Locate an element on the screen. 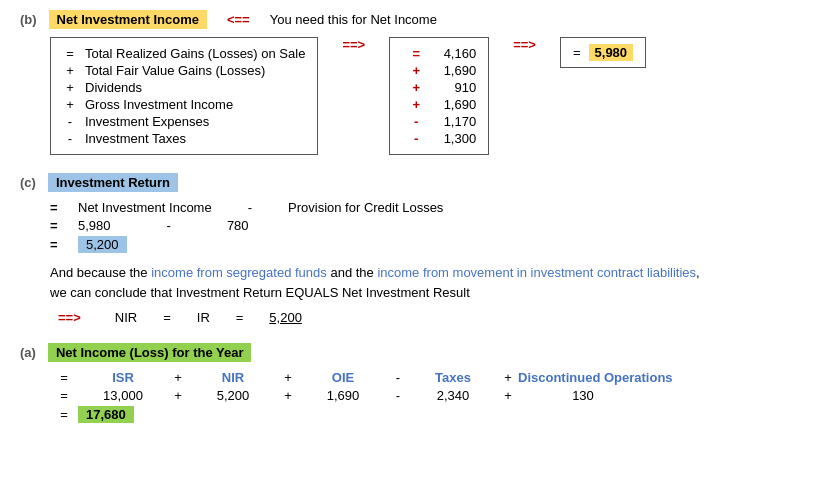  val-line-2: + 1,690 is located at coordinates (439, 70).